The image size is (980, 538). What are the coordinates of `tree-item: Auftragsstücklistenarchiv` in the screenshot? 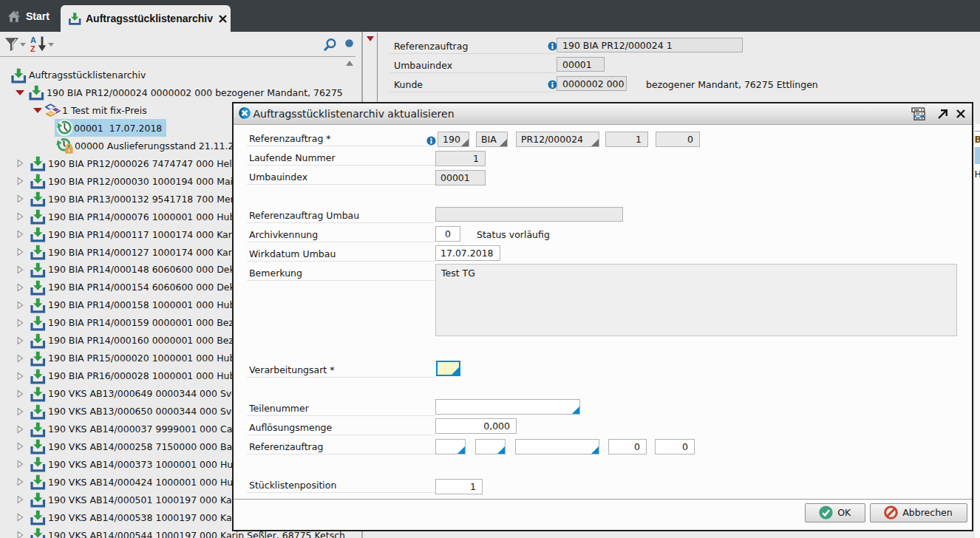 It's located at (180, 75).